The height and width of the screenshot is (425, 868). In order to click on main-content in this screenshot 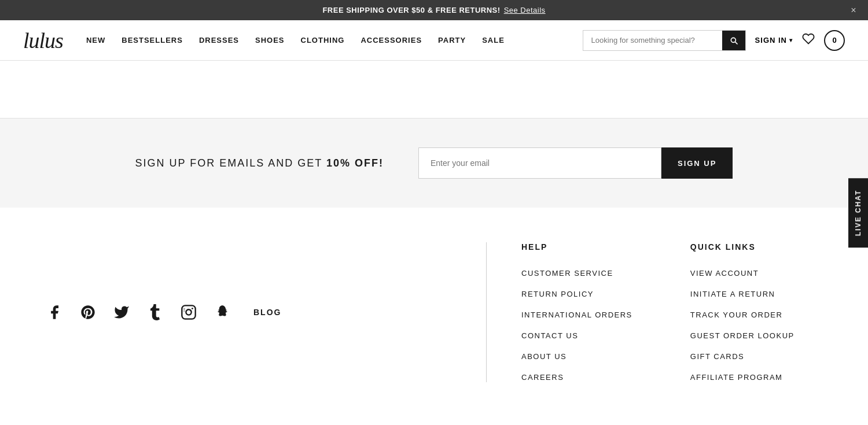, I will do `click(434, 90)`.